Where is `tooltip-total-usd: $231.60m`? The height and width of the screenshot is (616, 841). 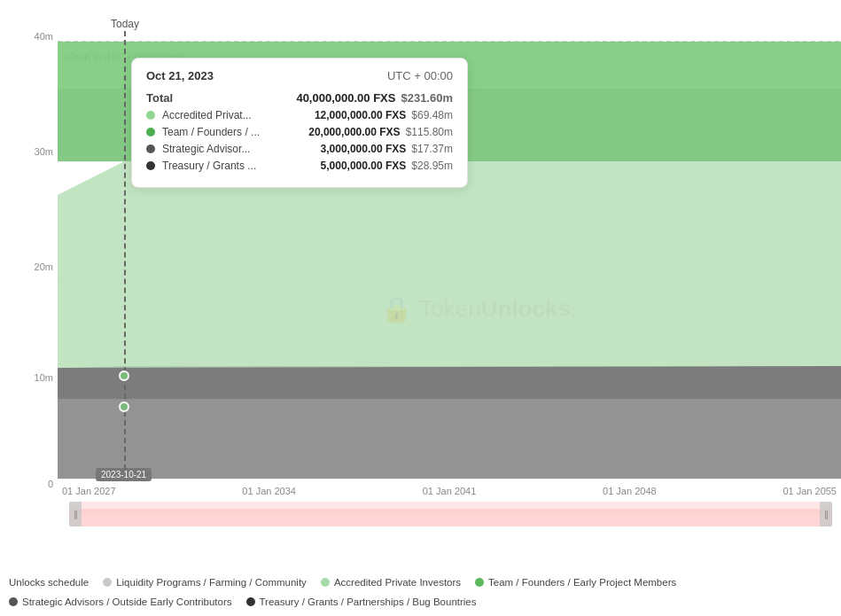
tooltip-total-usd: $231.60m is located at coordinates (427, 97).